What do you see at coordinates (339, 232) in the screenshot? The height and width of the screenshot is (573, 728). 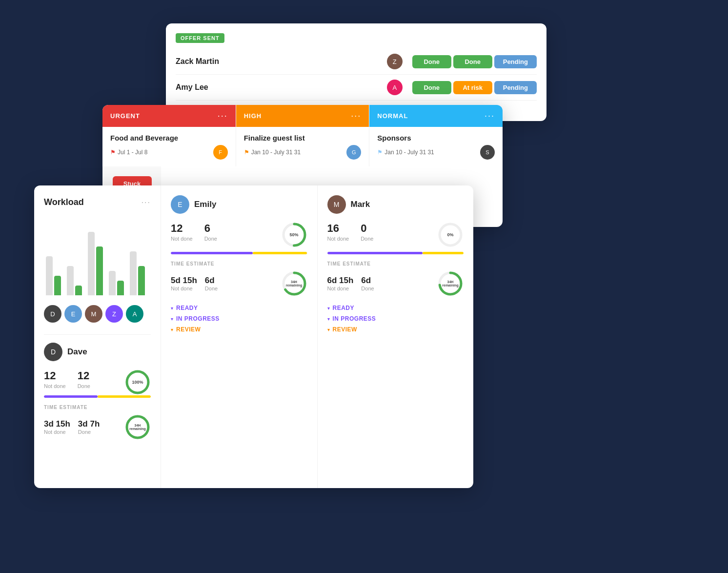 I see `mark-not-done: 16 Not done` at bounding box center [339, 232].